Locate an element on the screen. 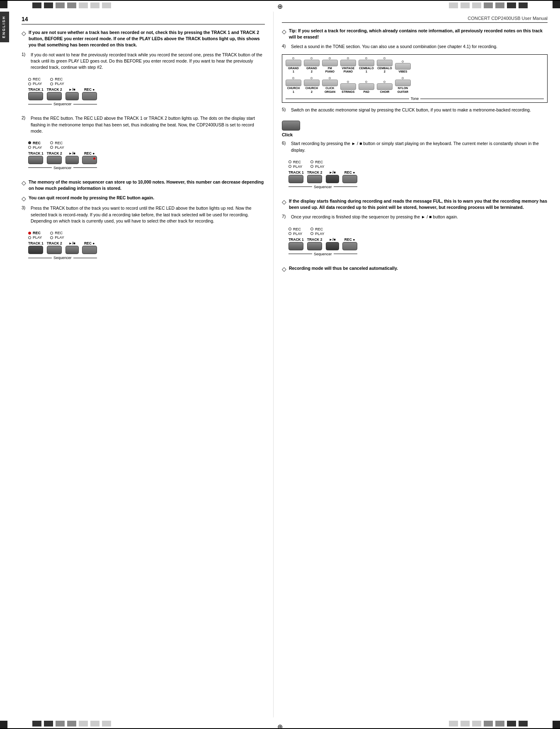  play-led-r1a is located at coordinates (290, 167).